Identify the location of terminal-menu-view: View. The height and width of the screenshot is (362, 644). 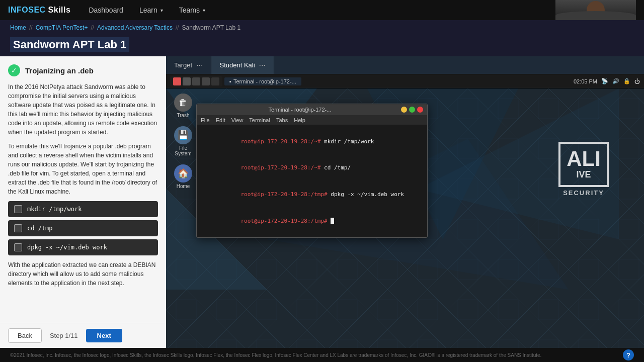
(237, 120).